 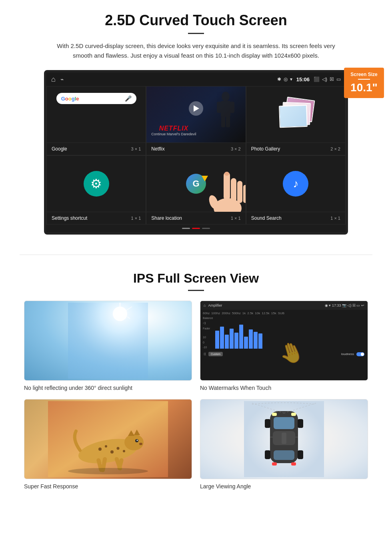 What do you see at coordinates (62, 79) in the screenshot?
I see `usb-icon: ⌁` at bounding box center [62, 79].